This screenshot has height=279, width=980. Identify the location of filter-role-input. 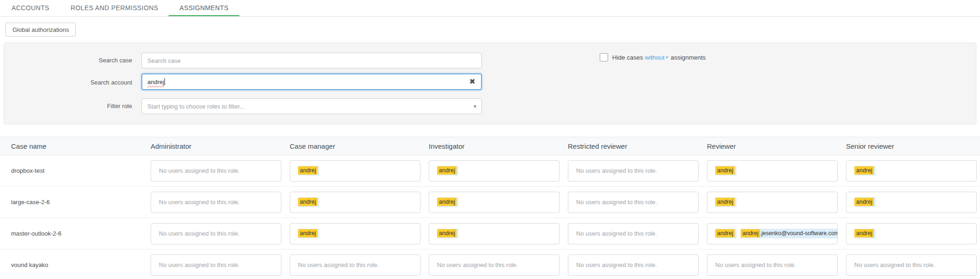
(311, 106).